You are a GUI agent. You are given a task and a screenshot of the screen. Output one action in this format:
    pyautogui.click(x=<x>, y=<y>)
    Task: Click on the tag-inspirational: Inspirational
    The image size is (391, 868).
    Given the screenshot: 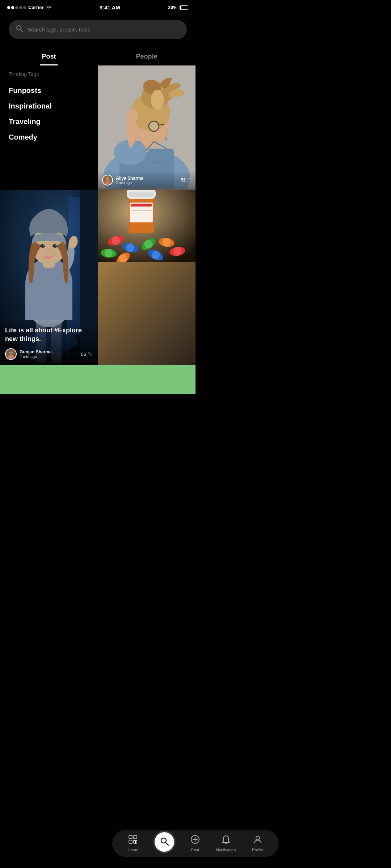 What is the action you would take?
    pyautogui.click(x=49, y=106)
    